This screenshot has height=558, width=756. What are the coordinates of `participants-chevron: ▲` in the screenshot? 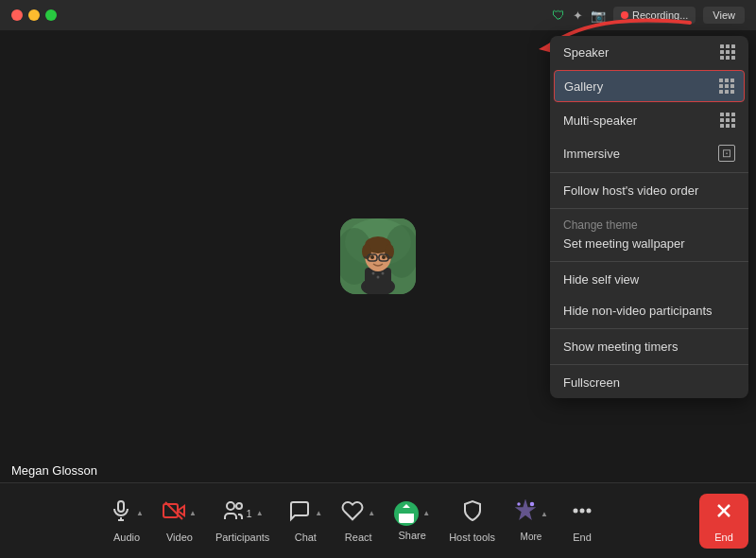 It's located at (260, 513).